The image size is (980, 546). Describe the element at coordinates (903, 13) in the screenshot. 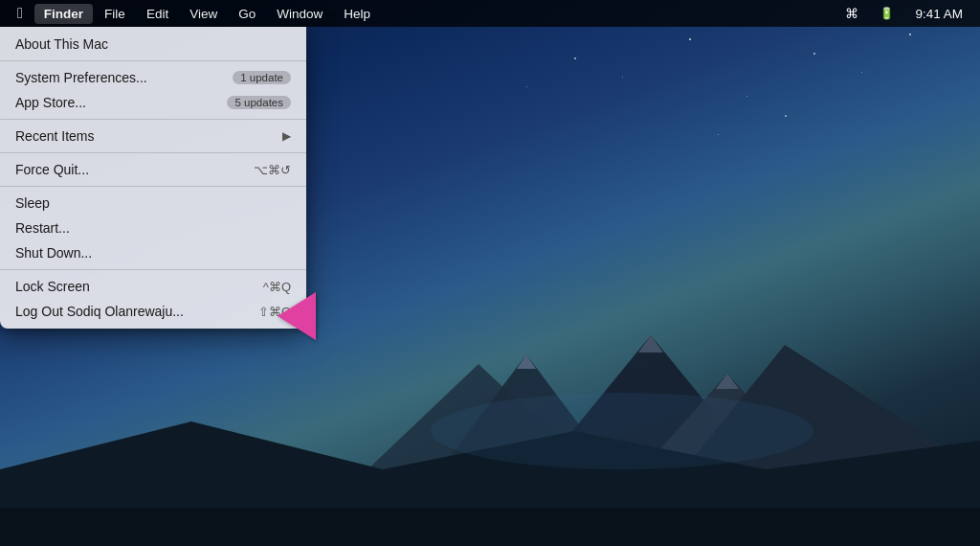

I see `menubar-right: ⌘ 🔋 9:41 AM` at that location.